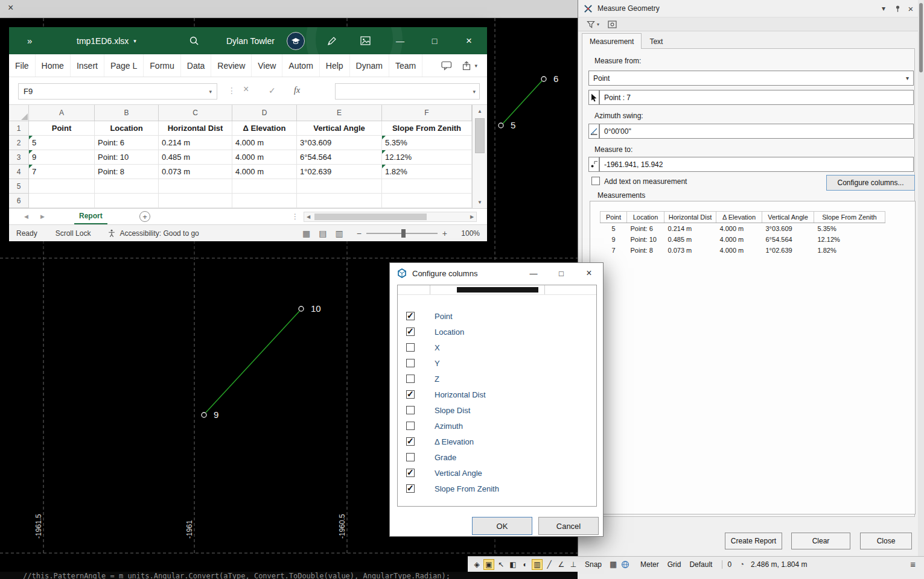  What do you see at coordinates (466, 233) in the screenshot?
I see `zoom-level: 100%` at bounding box center [466, 233].